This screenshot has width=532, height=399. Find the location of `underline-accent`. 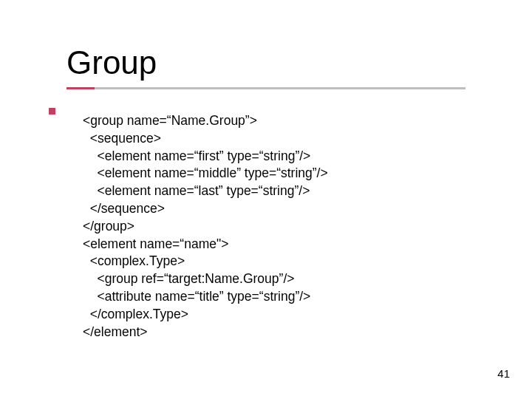

underline-accent is located at coordinates (81, 89).